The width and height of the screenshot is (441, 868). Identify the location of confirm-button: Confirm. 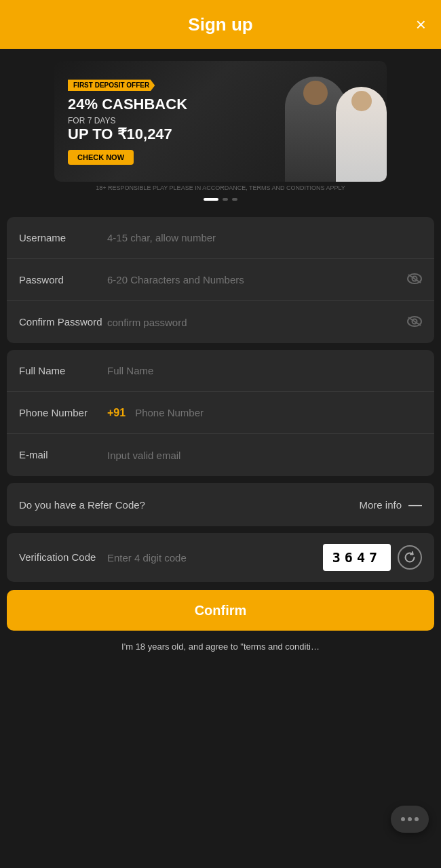
(220, 610).